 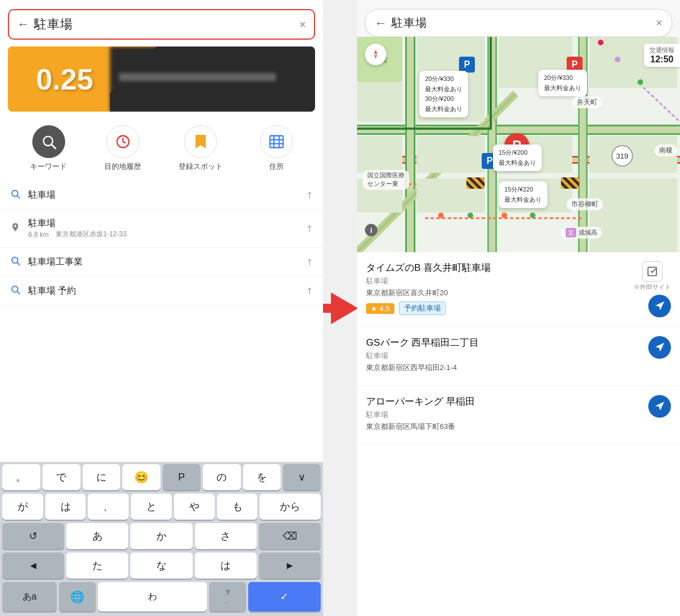 What do you see at coordinates (33, 566) in the screenshot?
I see `key-left: ◄` at bounding box center [33, 566].